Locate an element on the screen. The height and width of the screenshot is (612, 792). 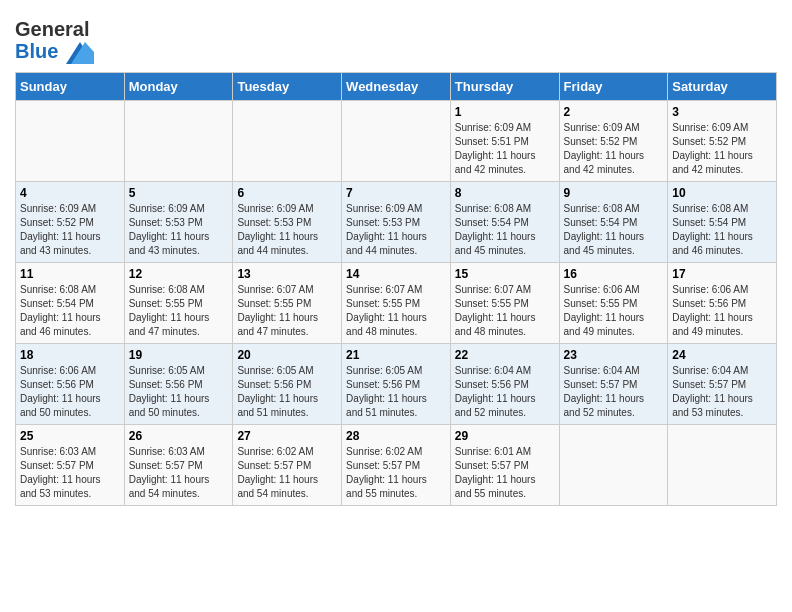
logo-general: General is located at coordinates (52, 29).